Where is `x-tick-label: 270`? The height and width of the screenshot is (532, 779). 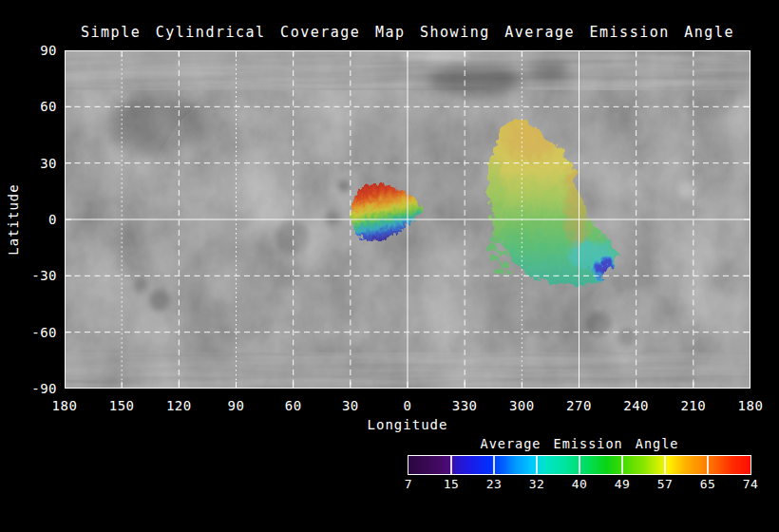
x-tick-label: 270 is located at coordinates (580, 406).